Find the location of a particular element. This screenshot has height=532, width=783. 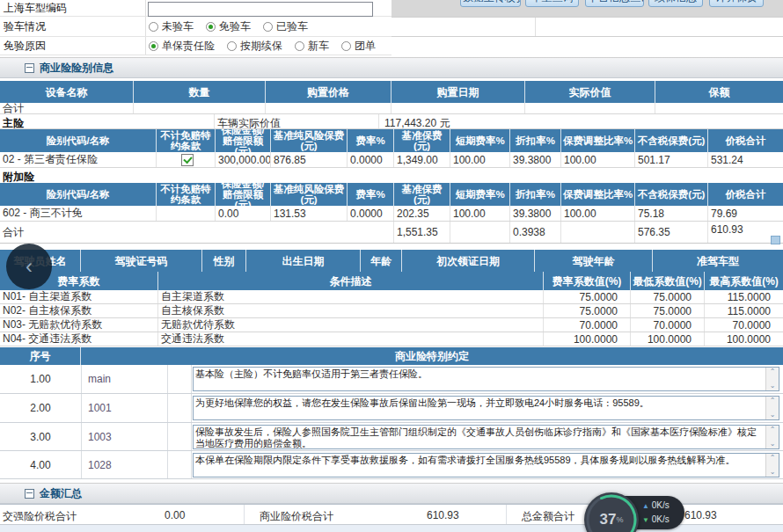

form-row-exempt-reason: 免验原因 单保责任险 按期续保 新车 团单 is located at coordinates (195, 46).